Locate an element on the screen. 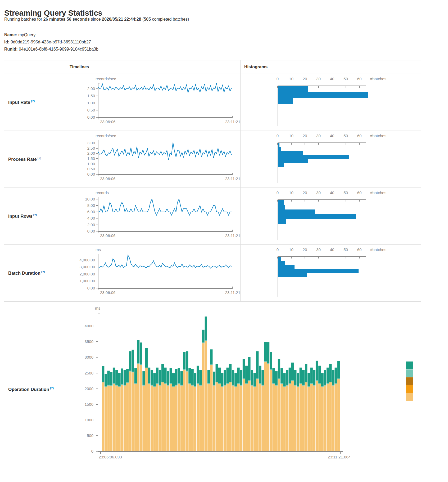 The width and height of the screenshot is (448, 482). input-rows-help-icon: (?) is located at coordinates (35, 215).